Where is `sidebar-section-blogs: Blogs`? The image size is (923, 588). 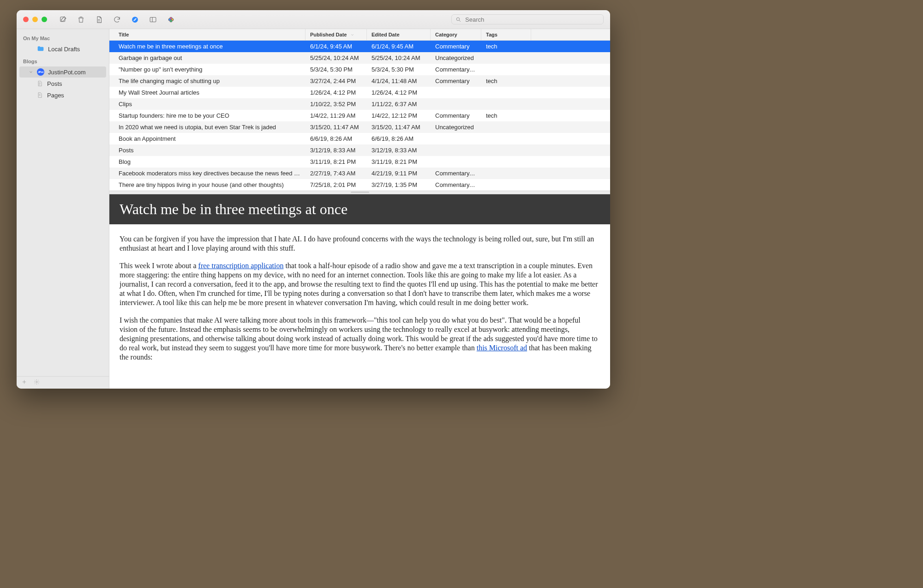
sidebar-section-blogs: Blogs is located at coordinates (63, 60).